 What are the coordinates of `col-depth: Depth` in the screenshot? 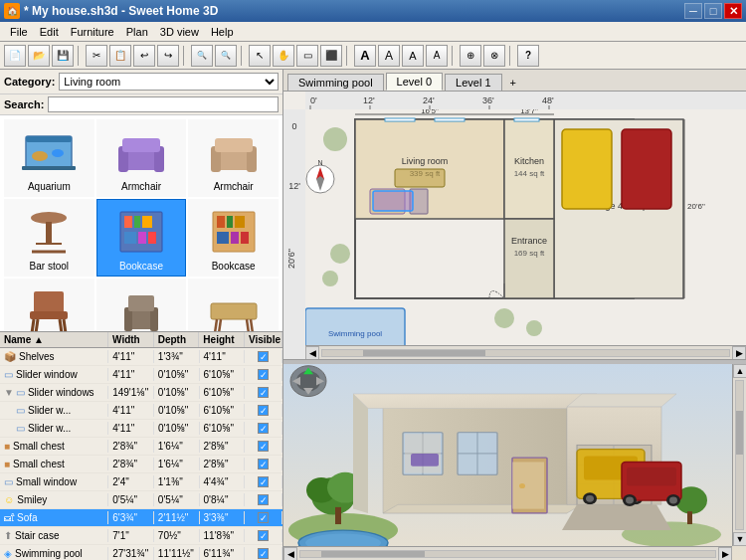 It's located at (177, 340).